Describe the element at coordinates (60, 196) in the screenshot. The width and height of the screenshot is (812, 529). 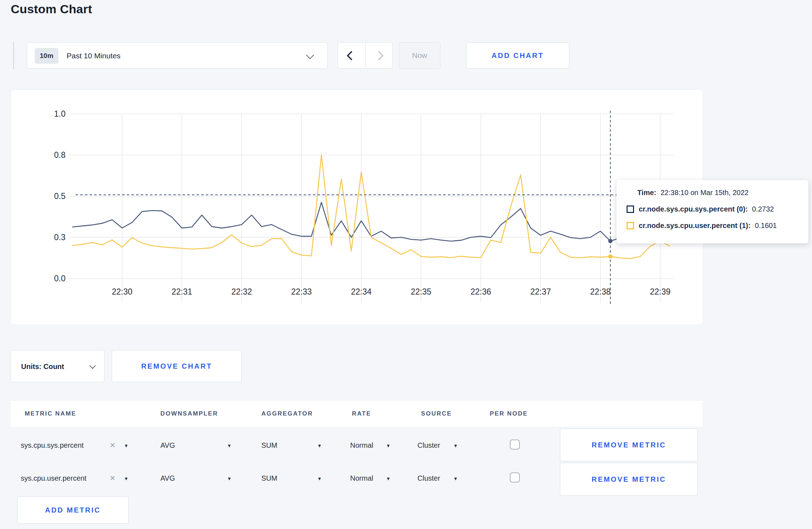
I see `y-axis-tick-label: 0.5` at that location.